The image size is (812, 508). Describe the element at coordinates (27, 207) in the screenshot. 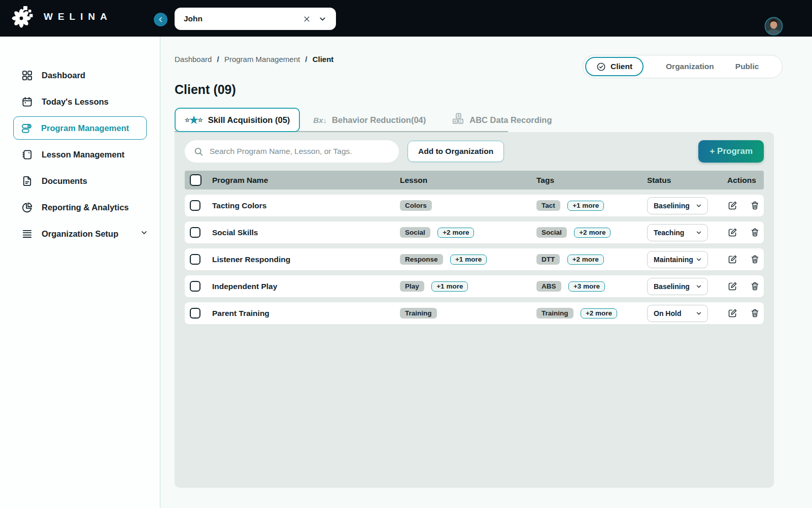

I see `pie-chart-icon` at that location.